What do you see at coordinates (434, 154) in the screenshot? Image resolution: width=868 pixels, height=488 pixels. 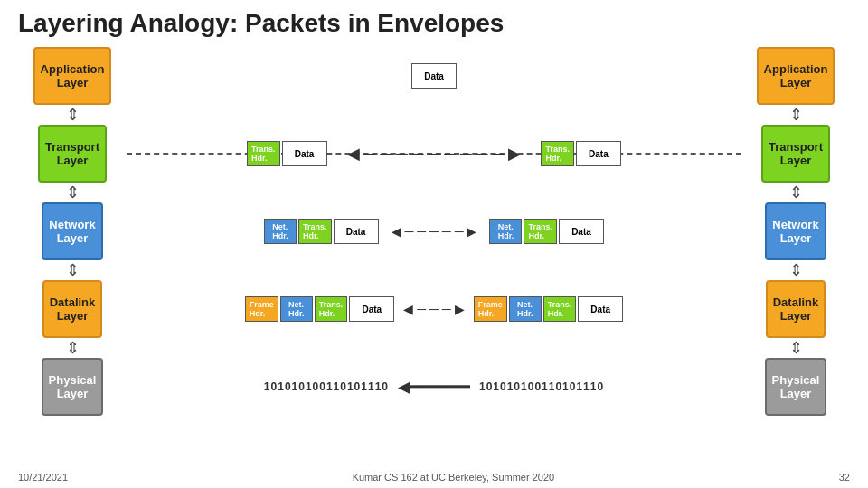 I see `transport-packet-wrapper: Trans.Hdr. Data ◀ ─ ─ ─ ─ ─ ─ ─ ─ ─ ▶ Tr…` at bounding box center [434, 154].